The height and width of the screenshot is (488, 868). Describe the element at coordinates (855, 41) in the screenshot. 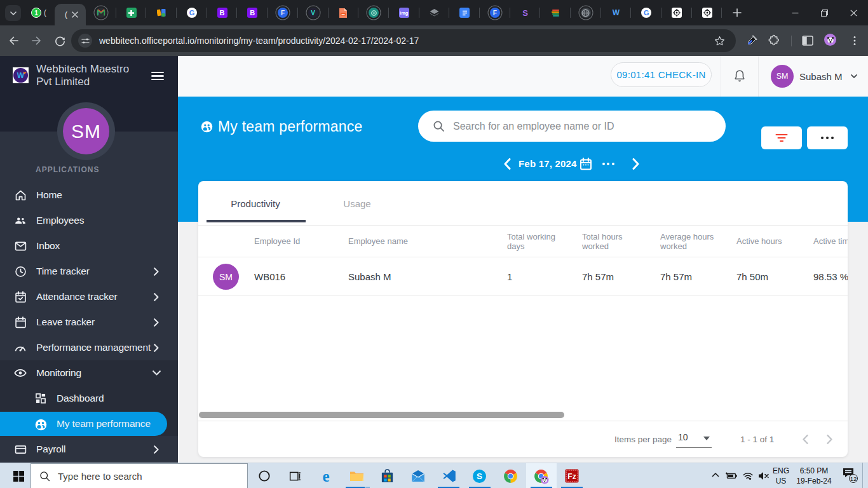

I see `browser-menu-button` at that location.